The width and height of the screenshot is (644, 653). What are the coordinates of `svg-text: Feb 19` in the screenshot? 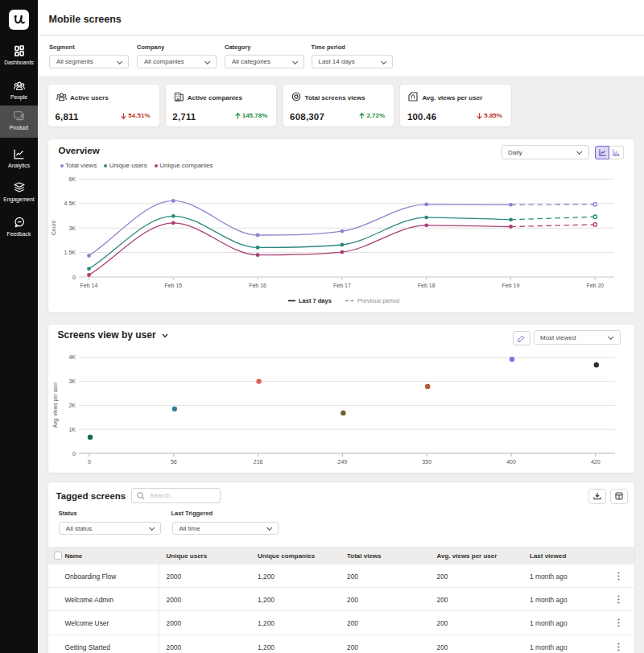 It's located at (511, 285).